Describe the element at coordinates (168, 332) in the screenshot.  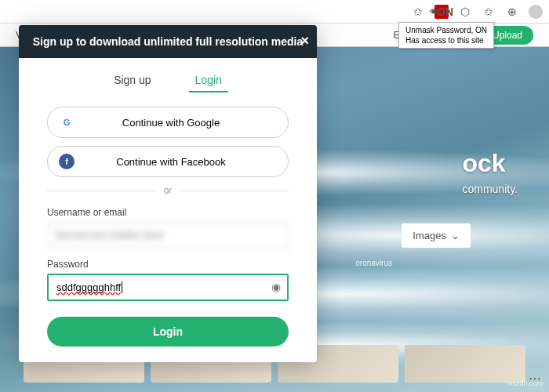
I see `login-button: Login` at that location.